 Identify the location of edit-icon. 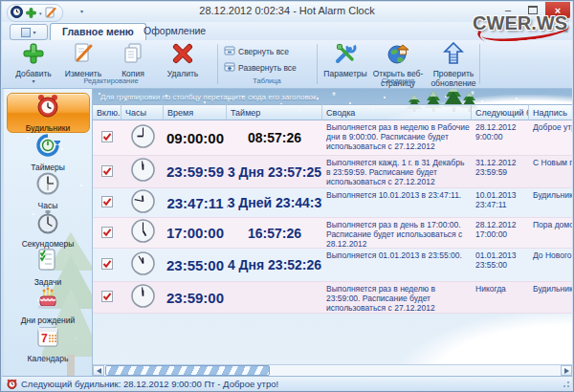
(83, 55).